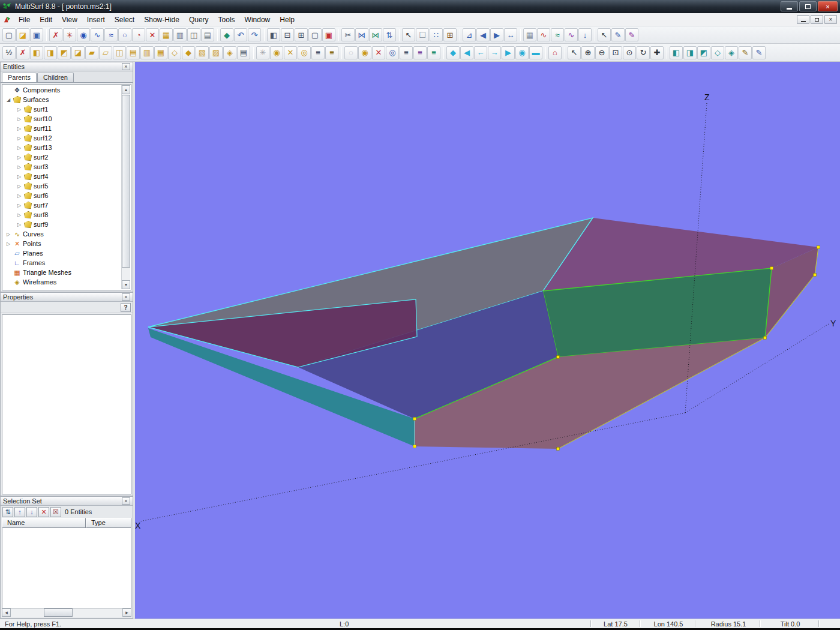  Describe the element at coordinates (62, 119) in the screenshot. I see `tree-item-surf10: ▷surf10` at that location.